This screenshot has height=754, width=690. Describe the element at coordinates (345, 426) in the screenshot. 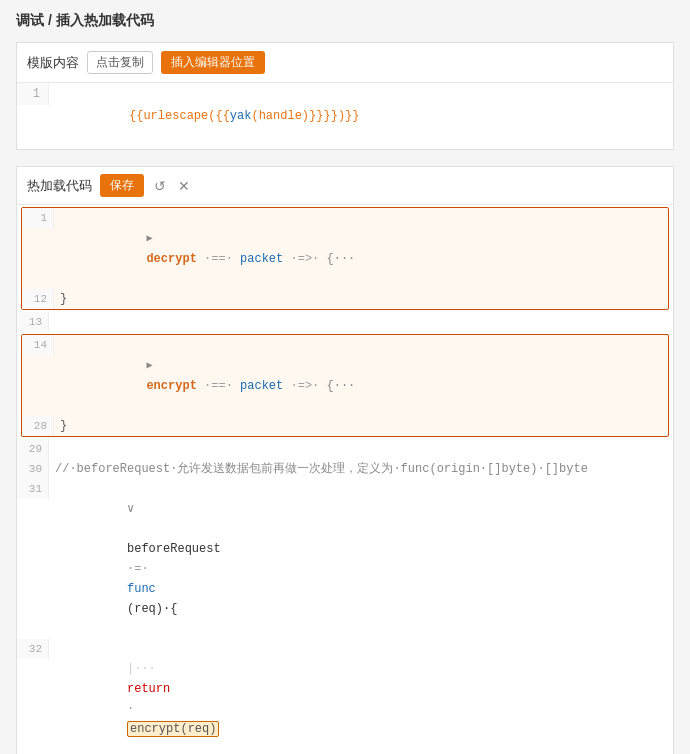

I see `editor-line-28: 28 }` at that location.